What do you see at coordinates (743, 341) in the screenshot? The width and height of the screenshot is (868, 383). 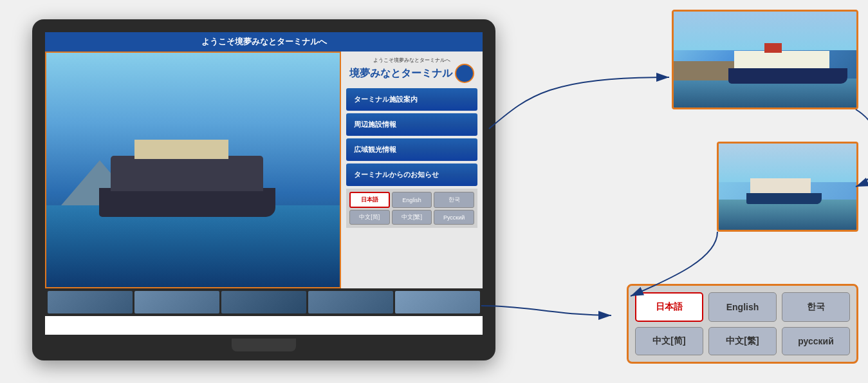 I see `lang-btn-zht: 中文[繁]` at bounding box center [743, 341].